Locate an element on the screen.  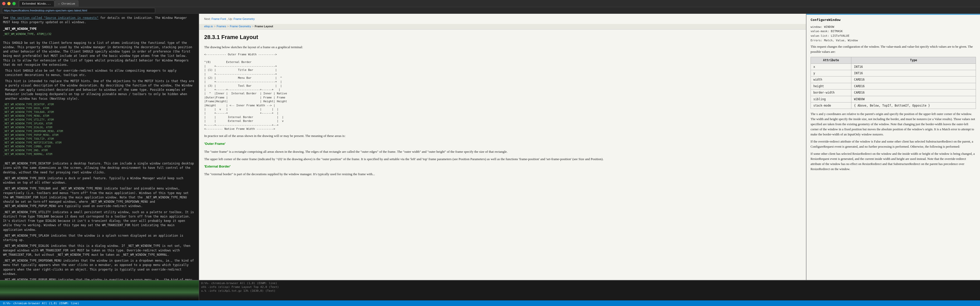
atom-type-header: _NET_WM_WINDOW_TYPE, ATOM[]/32 is located at coordinates (99, 34).